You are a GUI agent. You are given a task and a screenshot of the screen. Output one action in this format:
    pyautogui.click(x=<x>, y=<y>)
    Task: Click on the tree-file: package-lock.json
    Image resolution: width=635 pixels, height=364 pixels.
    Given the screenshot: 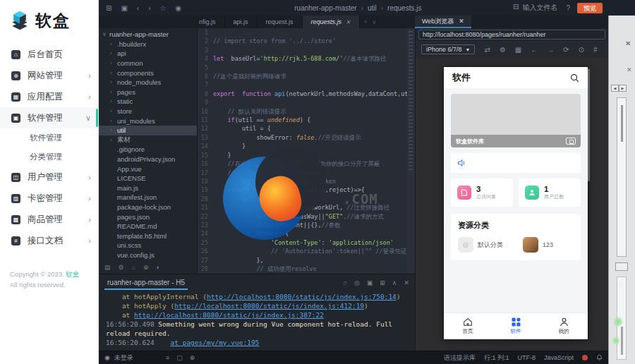 What is the action you would take?
    pyautogui.click(x=148, y=207)
    